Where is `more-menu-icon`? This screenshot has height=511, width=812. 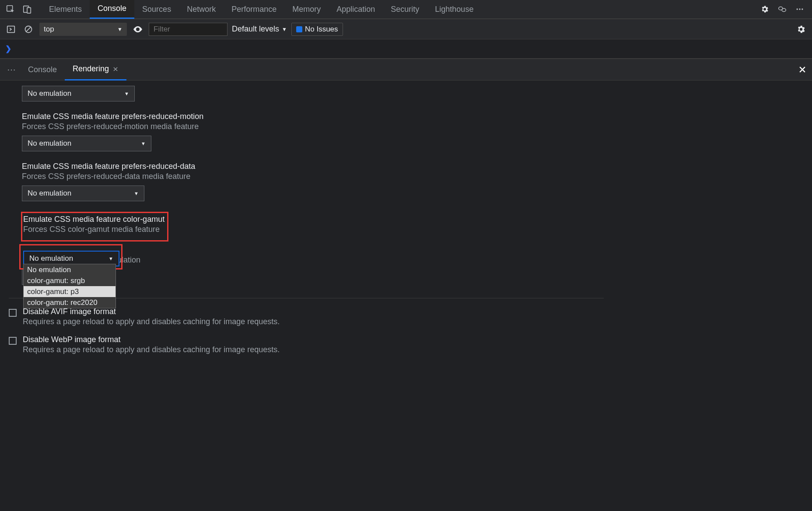 more-menu-icon is located at coordinates (800, 9).